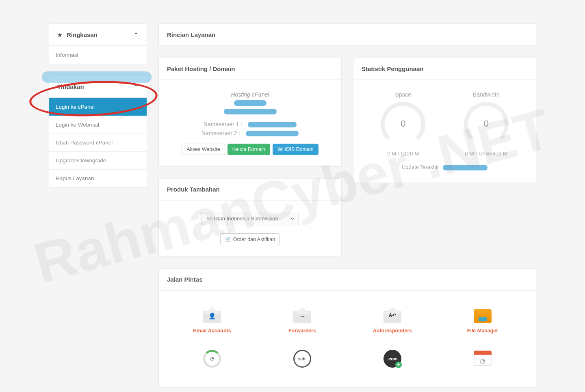 Image resolution: width=585 pixels, height=392 pixels. Describe the element at coordinates (420, 167) in the screenshot. I see `update-label: Update Terakhir` at that location.